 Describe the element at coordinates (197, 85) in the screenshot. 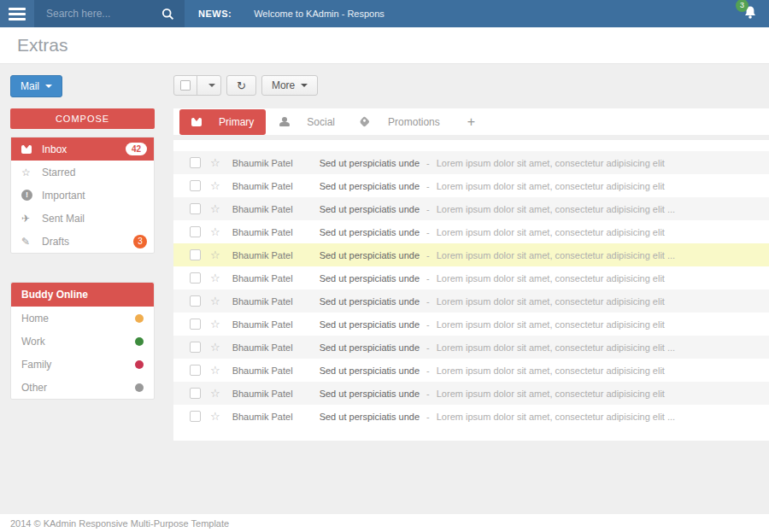

I see `select-all-split-button` at that location.